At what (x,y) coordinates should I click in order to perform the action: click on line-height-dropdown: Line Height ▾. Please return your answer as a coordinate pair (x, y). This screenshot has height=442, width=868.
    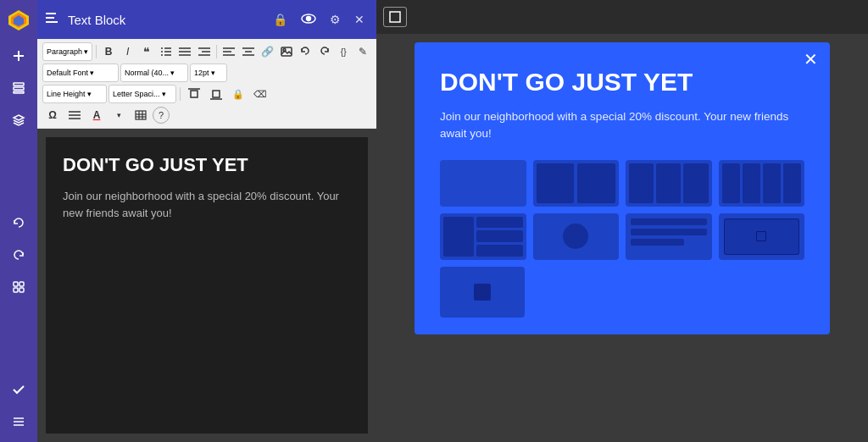
    Looking at the image, I should click on (75, 94).